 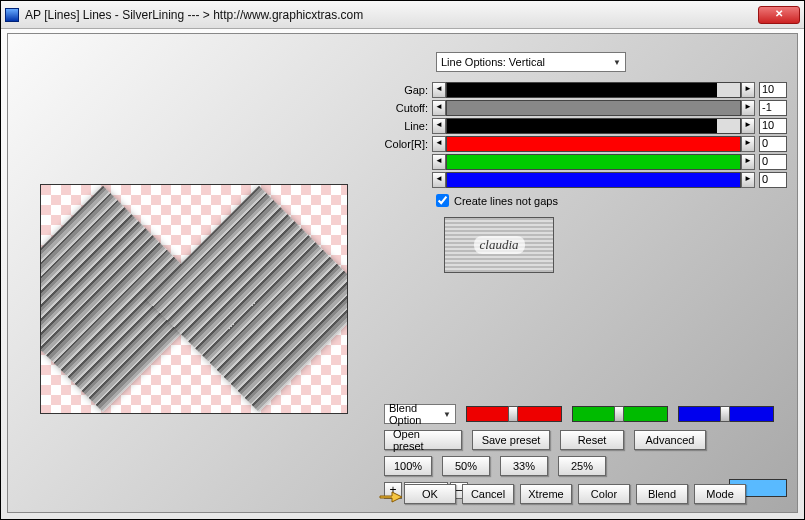 I want to click on colorB-dec: ◄, so click(x=439, y=180).